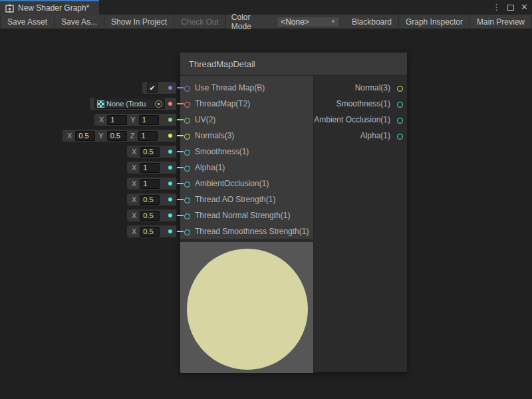 This screenshot has height=399, width=532. Describe the element at coordinates (101, 104) in the screenshot. I see `texture-checker-icon` at that location.